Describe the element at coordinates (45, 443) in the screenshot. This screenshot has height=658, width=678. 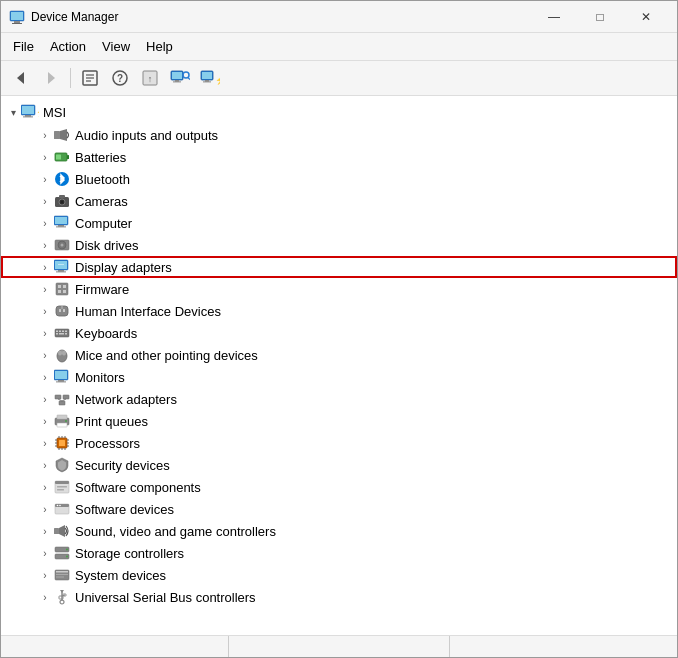
I see `processors-expand-arrow: ›` at that location.